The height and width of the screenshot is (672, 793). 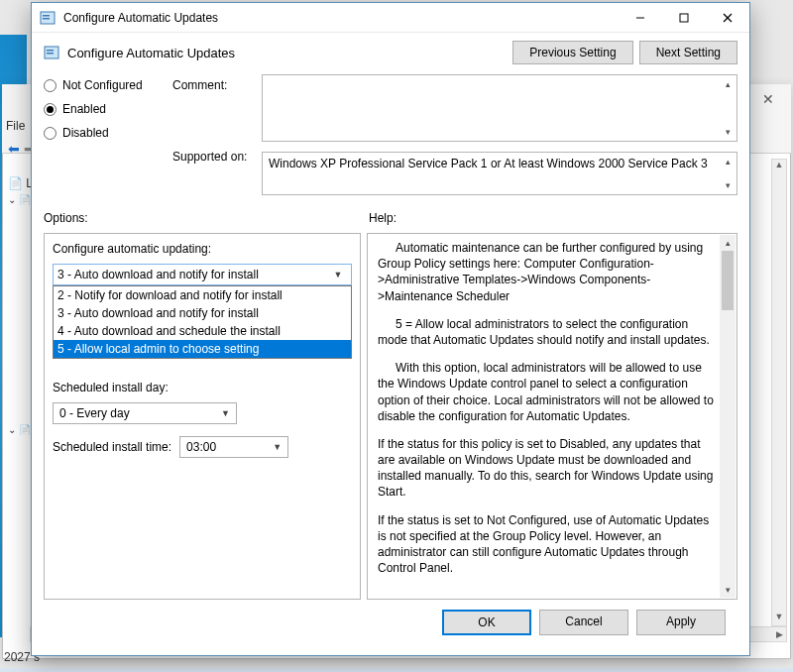 I want to click on background-tree-caret-2: ⌄ 📄, so click(x=20, y=430).